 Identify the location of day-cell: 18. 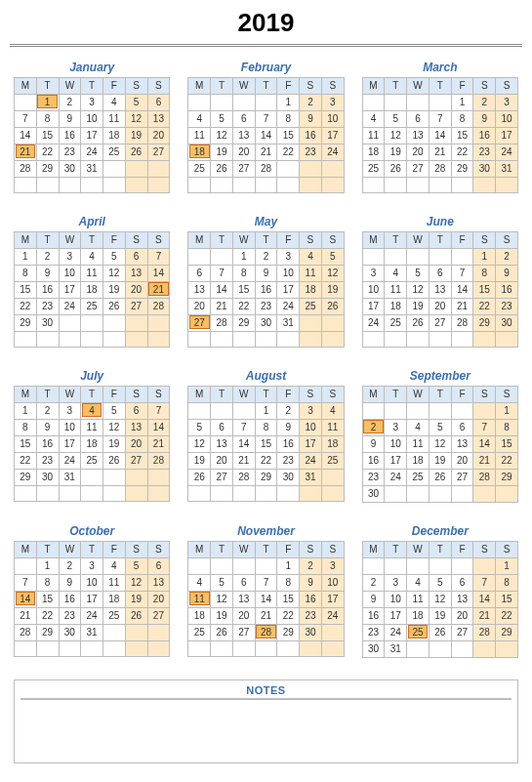
(373, 152).